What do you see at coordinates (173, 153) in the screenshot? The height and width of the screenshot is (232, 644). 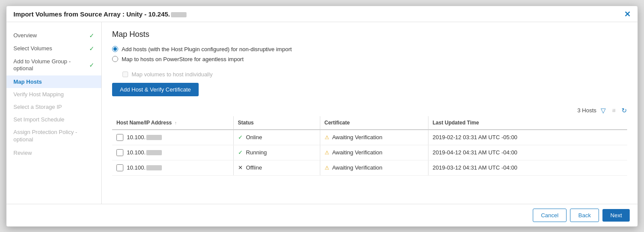 I see `cell-hostname-2: 10.100.` at bounding box center [173, 153].